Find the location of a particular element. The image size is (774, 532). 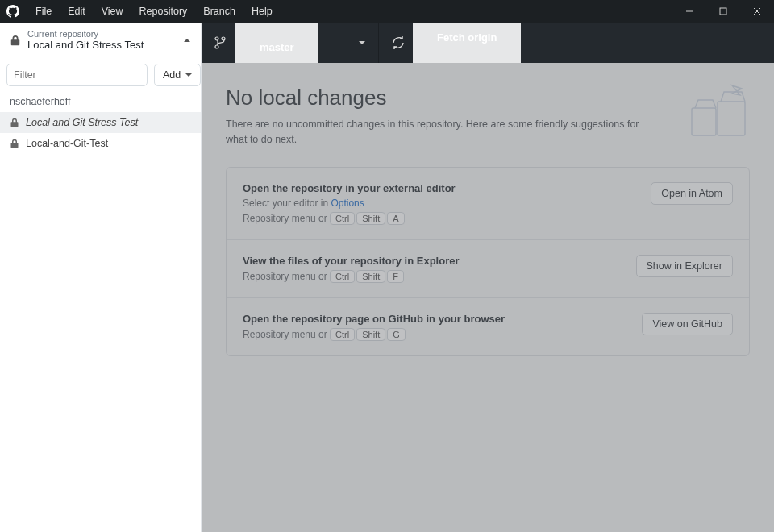

menu-file: File is located at coordinates (44, 11).